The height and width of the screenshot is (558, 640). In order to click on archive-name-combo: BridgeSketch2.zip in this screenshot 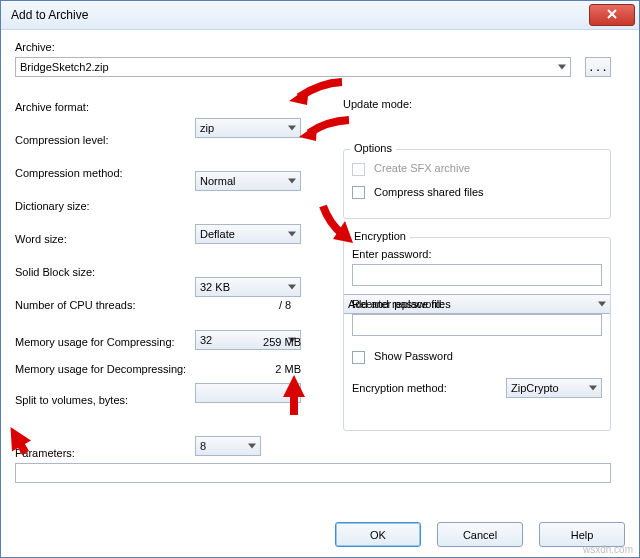, I will do `click(293, 67)`.